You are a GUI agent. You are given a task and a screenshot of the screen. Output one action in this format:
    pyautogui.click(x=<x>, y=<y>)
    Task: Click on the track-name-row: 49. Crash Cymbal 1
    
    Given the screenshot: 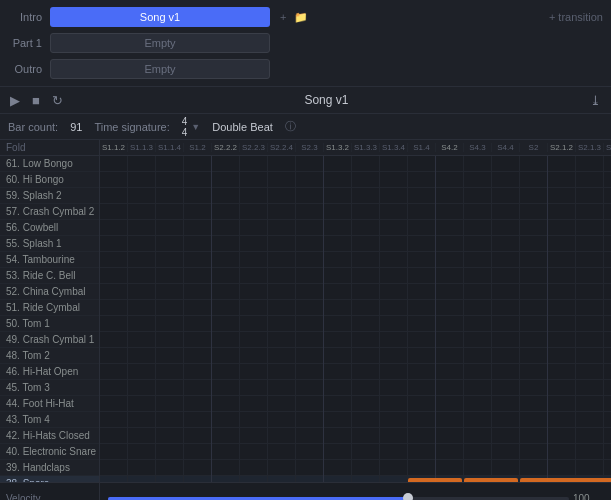 What is the action you would take?
    pyautogui.click(x=50, y=340)
    